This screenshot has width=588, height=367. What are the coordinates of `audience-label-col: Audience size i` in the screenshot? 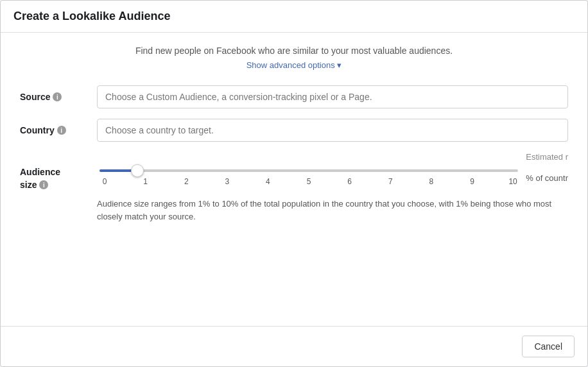 It's located at (58, 178).